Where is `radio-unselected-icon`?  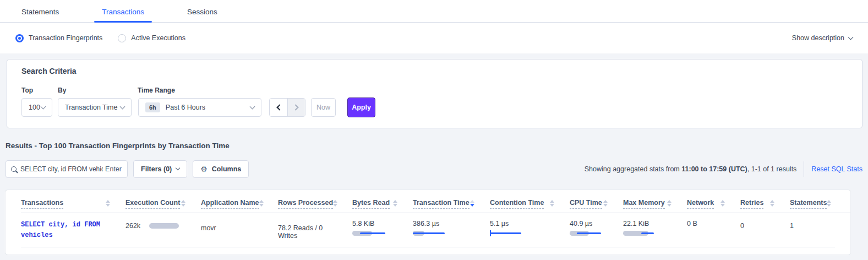 radio-unselected-icon is located at coordinates (122, 39).